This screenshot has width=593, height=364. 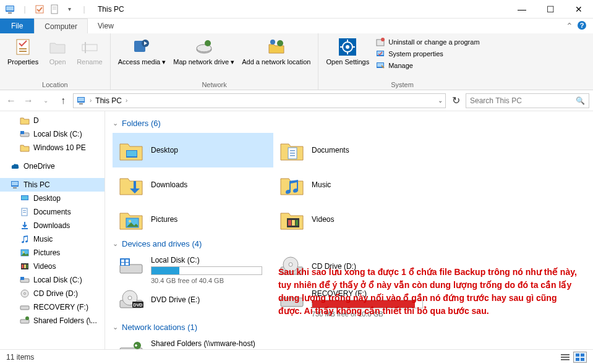 I want to click on tree-item-win10pe: Windows 10 PE, so click(x=52, y=148).